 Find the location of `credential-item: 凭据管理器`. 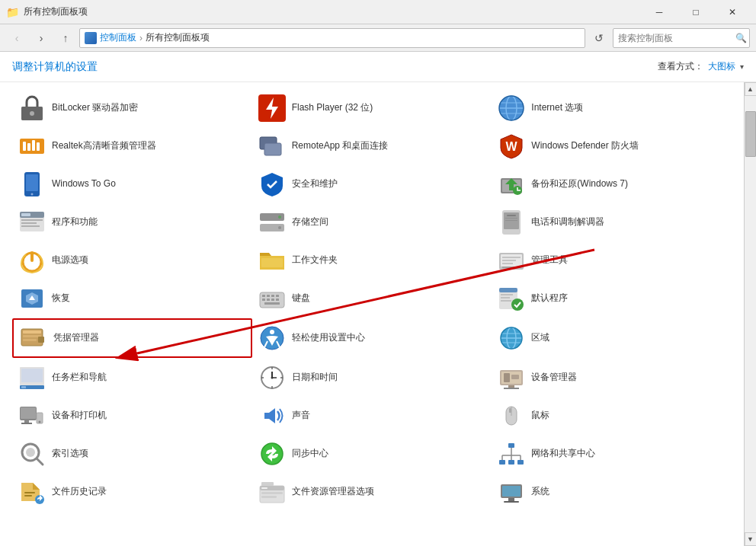

credential-item: 凭据管理器 is located at coordinates (133, 338).